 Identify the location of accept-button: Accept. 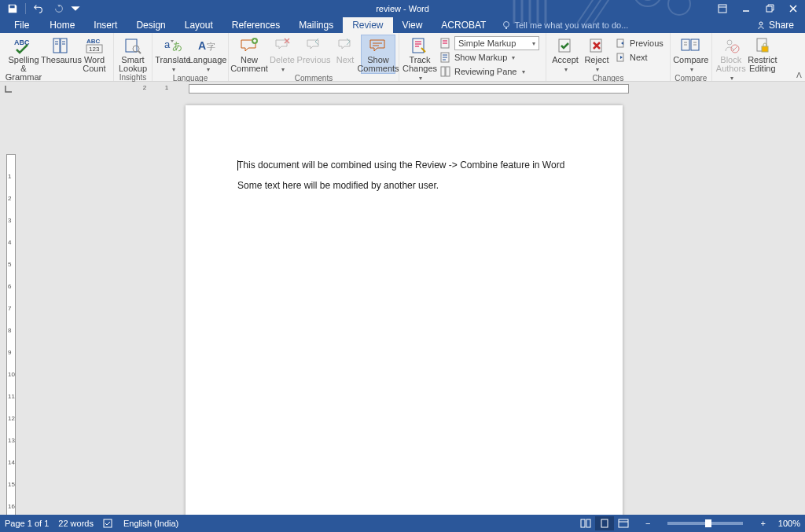
(565, 54).